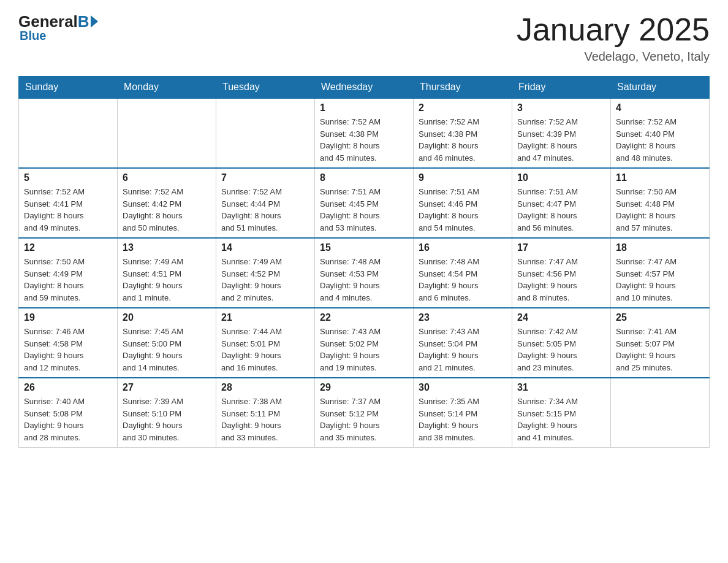  I want to click on day-number: 6, so click(167, 178).